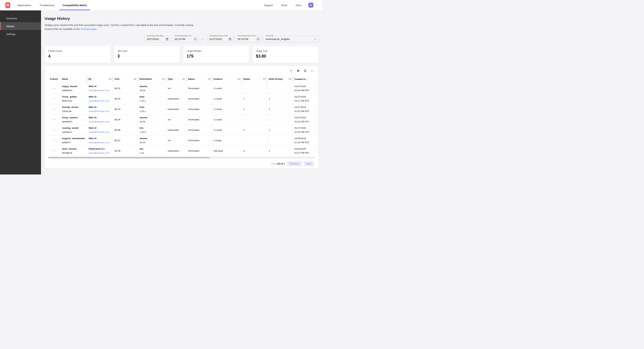  I want to click on timezone-select: Timezone America/Los_Angeles, so click(291, 39).